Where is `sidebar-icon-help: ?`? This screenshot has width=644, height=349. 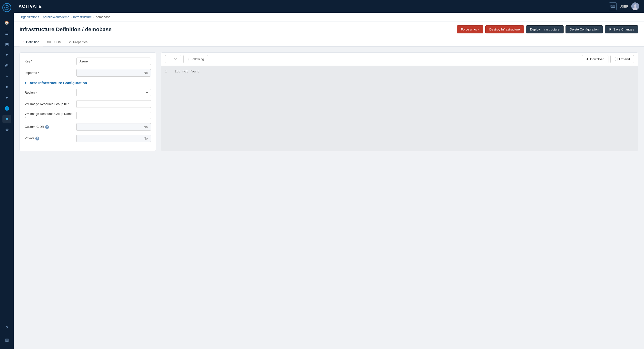 sidebar-icon-help: ? is located at coordinates (7, 328).